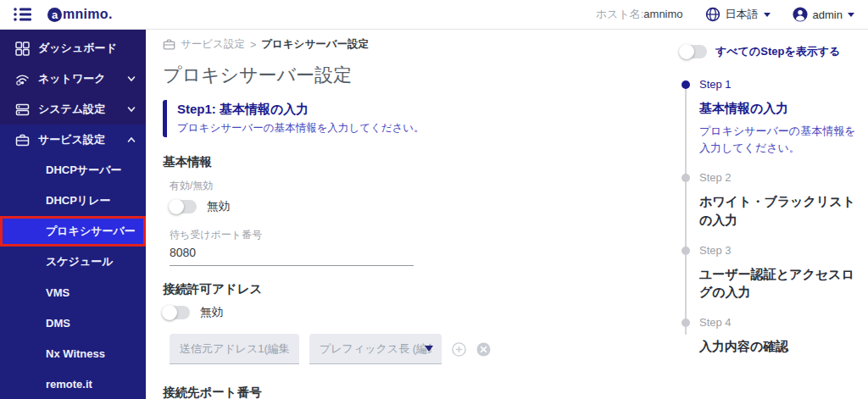  What do you see at coordinates (771, 200) in the screenshot?
I see `step-item-2: Step 2 ホワイト・ブラックリストの入力` at bounding box center [771, 200].